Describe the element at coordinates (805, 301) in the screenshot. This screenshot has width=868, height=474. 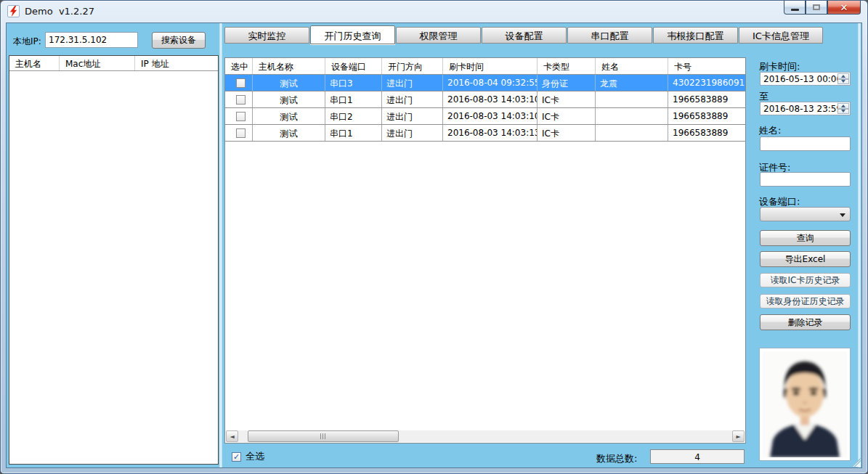
I see `read-id-history-button: 读取身份证历史记录` at that location.